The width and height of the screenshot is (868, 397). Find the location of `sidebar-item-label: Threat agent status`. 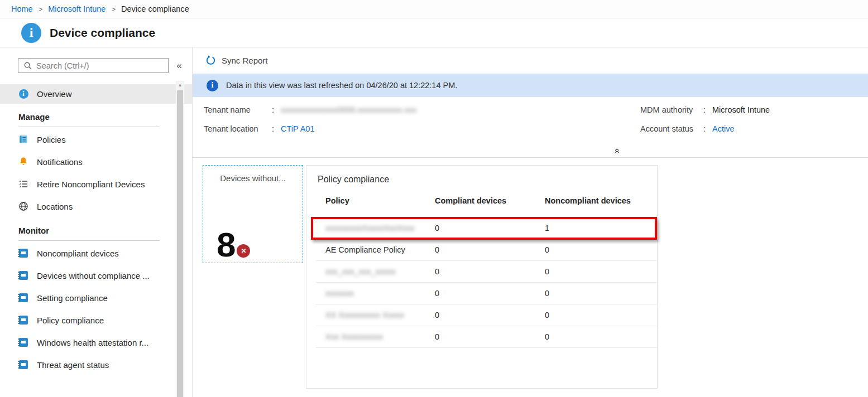

sidebar-item-label: Threat agent status is located at coordinates (73, 365).